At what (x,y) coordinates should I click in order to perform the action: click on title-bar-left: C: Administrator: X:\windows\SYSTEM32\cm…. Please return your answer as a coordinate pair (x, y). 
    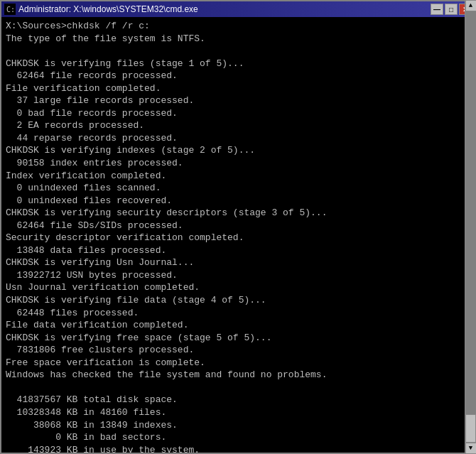
    Looking at the image, I should click on (101, 9).